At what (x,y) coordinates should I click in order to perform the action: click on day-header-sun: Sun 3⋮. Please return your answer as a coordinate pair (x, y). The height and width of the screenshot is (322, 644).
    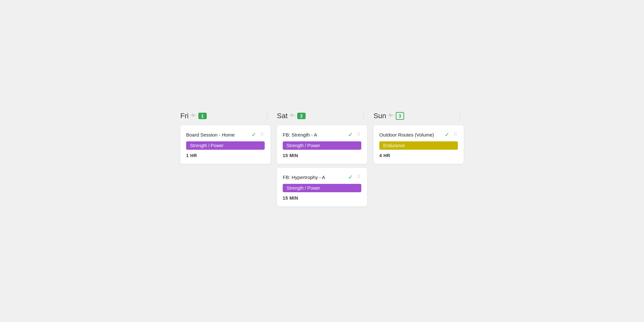
    Looking at the image, I should click on (419, 116).